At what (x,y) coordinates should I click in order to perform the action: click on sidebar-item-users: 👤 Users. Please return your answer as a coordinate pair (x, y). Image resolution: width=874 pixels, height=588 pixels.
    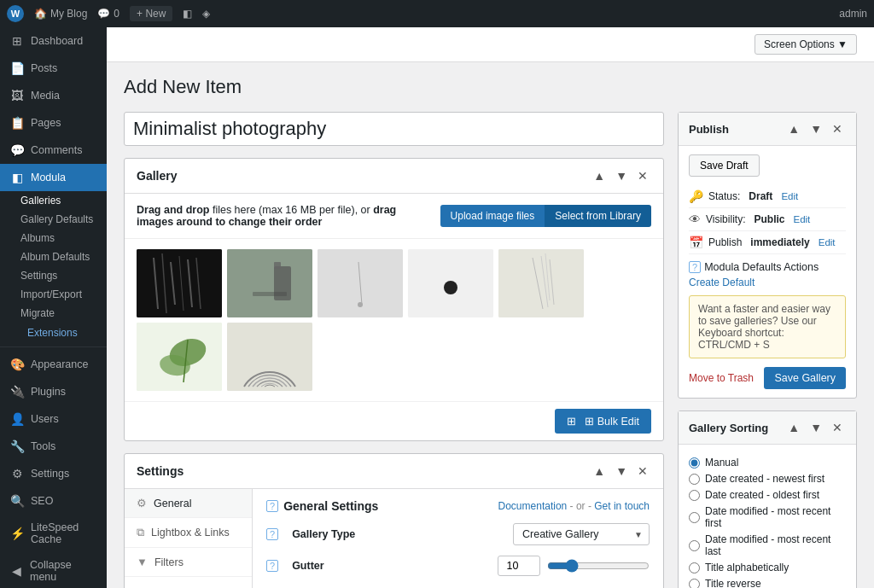
    Looking at the image, I should click on (53, 419).